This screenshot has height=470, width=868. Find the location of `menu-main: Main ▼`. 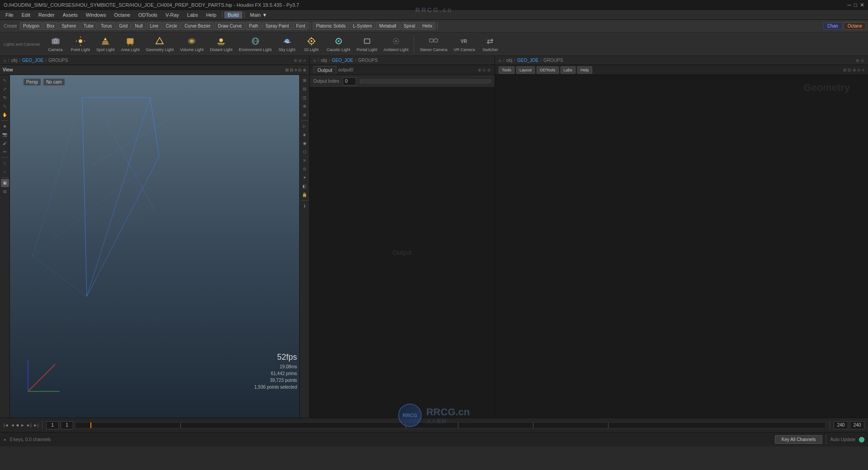

menu-main: Main ▼ is located at coordinates (259, 15).